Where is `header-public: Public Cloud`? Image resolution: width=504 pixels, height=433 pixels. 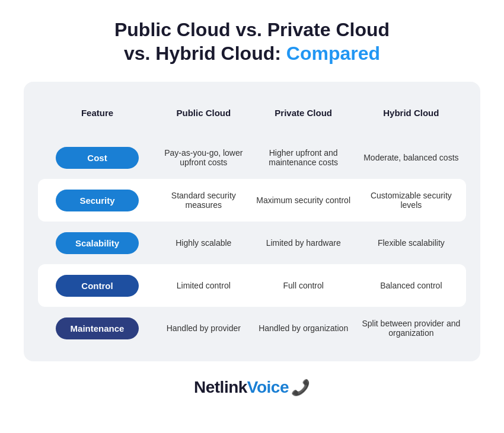
header-public: Public Cloud is located at coordinates (204, 115).